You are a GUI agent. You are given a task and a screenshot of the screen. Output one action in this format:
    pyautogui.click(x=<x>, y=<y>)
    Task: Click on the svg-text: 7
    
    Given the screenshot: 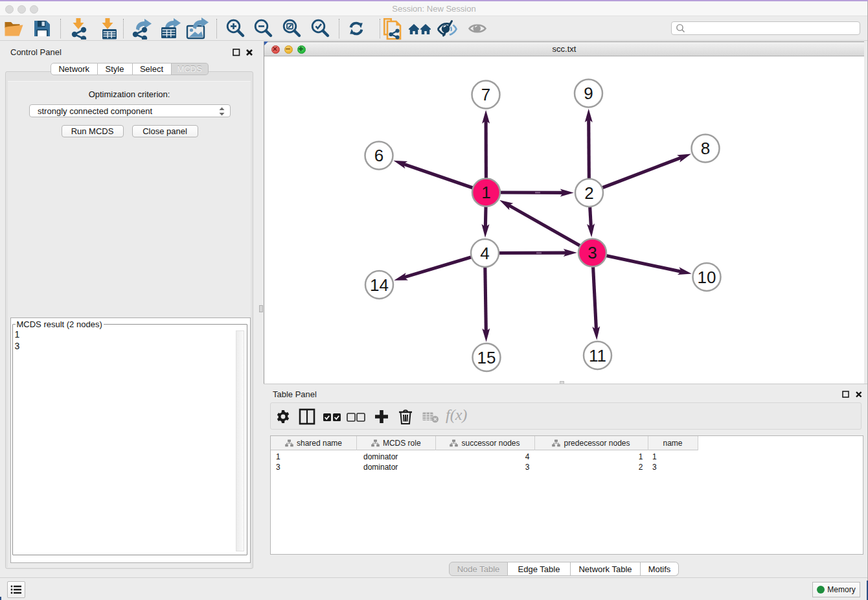 What is the action you would take?
    pyautogui.click(x=486, y=95)
    